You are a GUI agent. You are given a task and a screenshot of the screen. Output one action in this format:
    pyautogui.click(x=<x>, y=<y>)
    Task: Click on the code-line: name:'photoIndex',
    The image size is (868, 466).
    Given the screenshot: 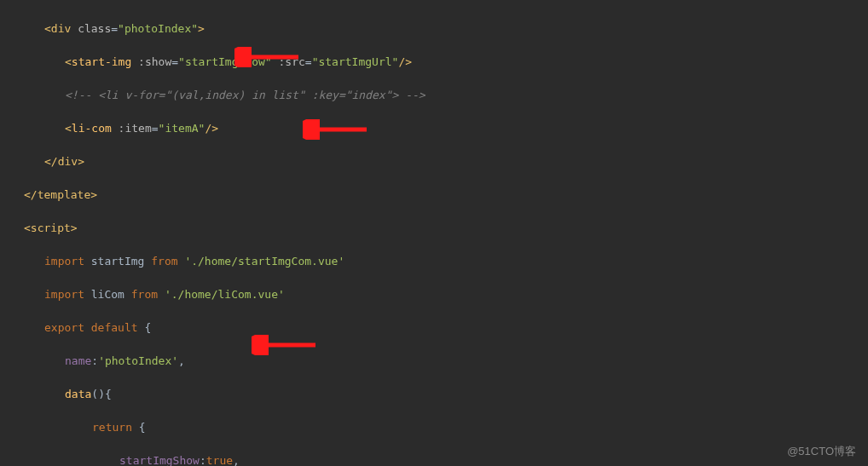 What is the action you would take?
    pyautogui.click(x=434, y=361)
    